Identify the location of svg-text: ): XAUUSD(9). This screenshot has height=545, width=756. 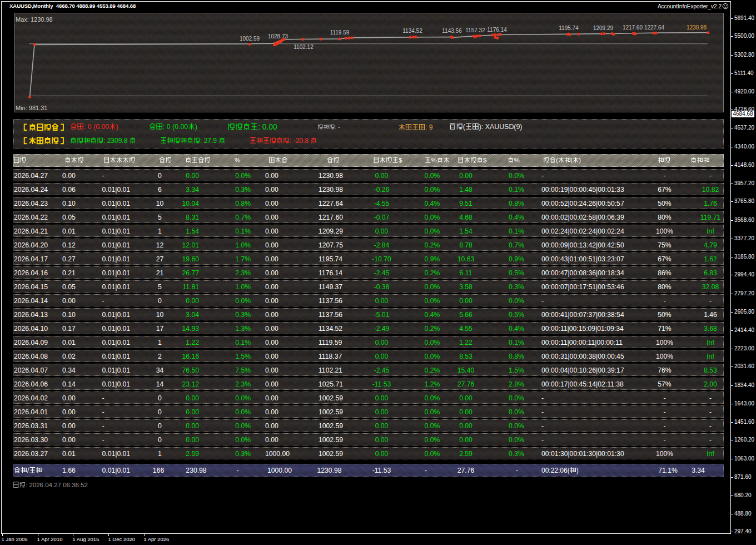
(501, 127).